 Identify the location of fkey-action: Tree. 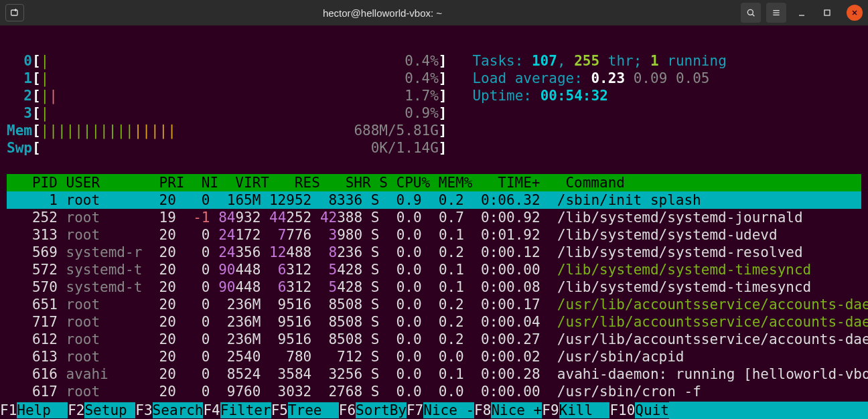
(313, 410).